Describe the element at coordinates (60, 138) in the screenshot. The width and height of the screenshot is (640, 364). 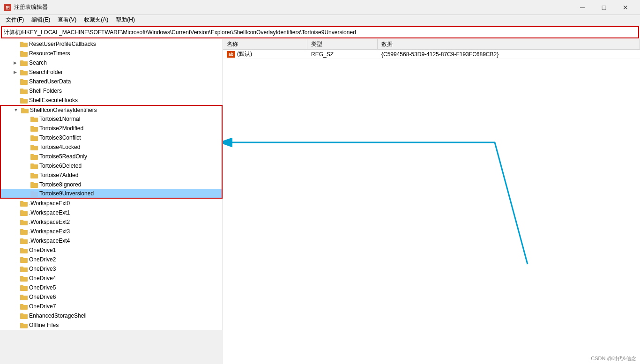
I see `tree-label-t3: Tortoise3Conflict` at that location.